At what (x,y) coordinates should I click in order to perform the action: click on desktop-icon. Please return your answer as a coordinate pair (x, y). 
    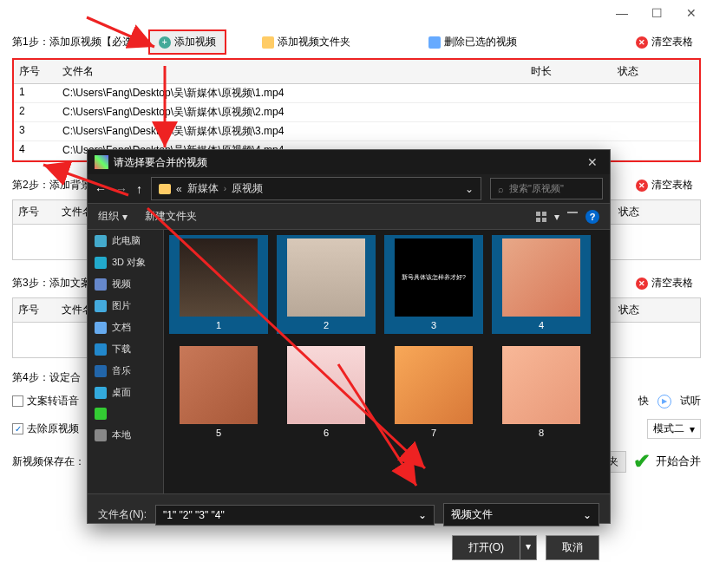
    Looking at the image, I should click on (101, 393).